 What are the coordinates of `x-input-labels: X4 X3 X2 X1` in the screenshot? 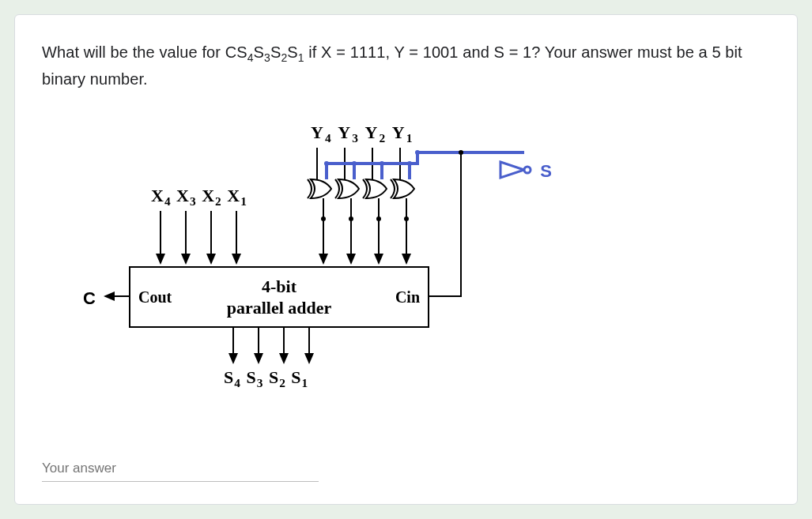 It's located at (199, 196).